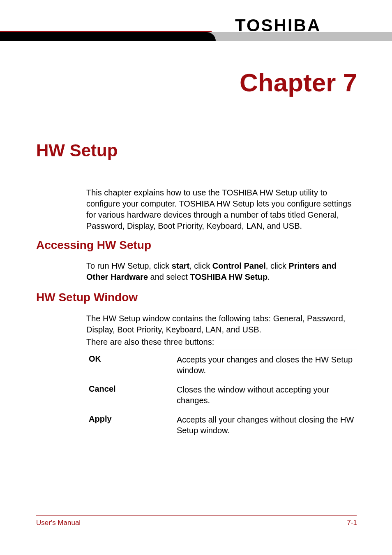 This screenshot has width=392, height=555. I want to click on text-span: ., so click(269, 277).